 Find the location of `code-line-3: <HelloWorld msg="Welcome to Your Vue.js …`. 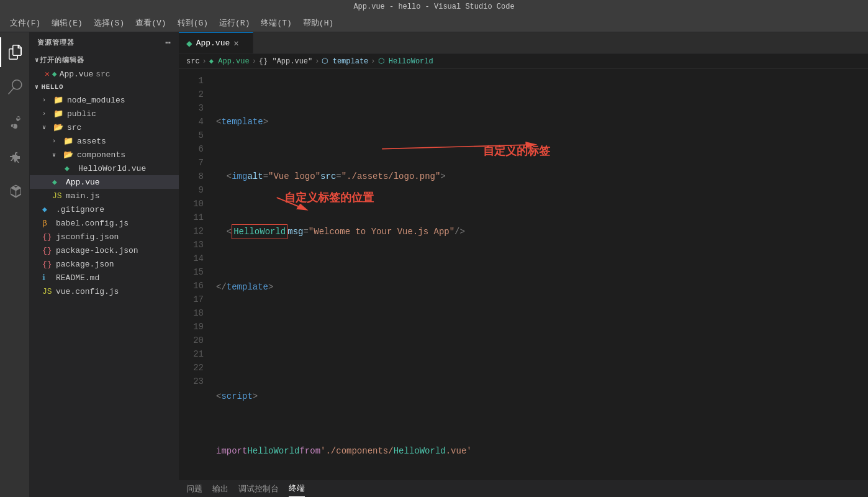

code-line-3: <HelloWorld msg="Welcome to Your Vue.js … is located at coordinates (542, 232).